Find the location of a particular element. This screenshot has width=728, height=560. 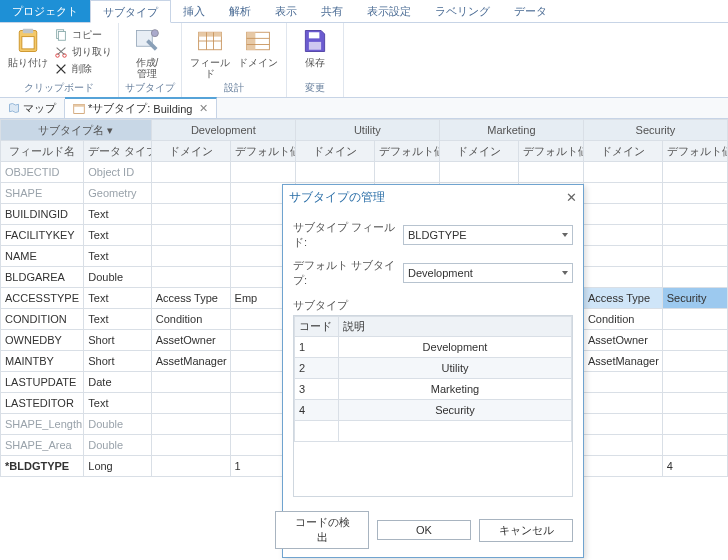

cell: 1 is located at coordinates (317, 348).